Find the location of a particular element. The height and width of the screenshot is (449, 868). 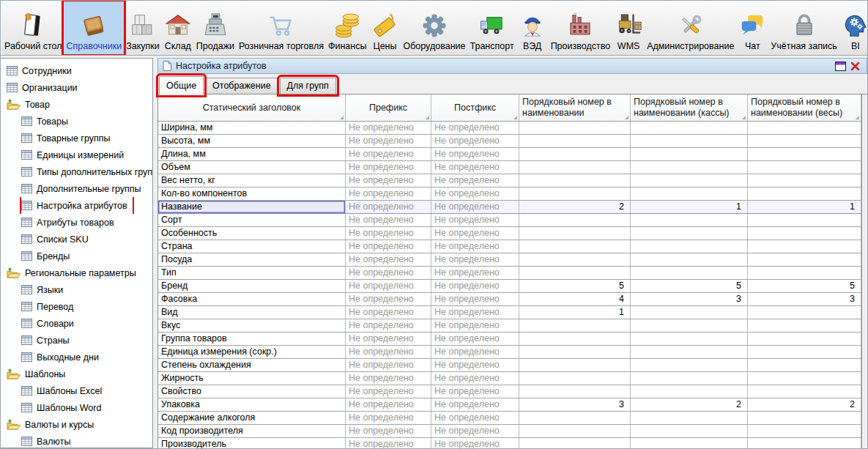

toolbar-item-5: Продажи is located at coordinates (215, 28).